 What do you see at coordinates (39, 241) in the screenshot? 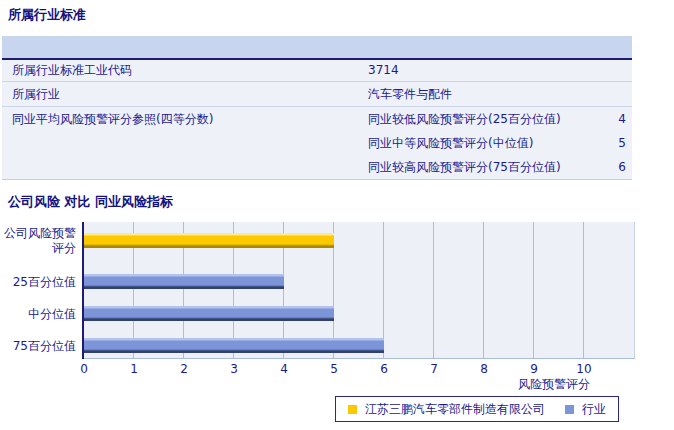
I see `y-category-label: 公司风险预警评分` at bounding box center [39, 241].